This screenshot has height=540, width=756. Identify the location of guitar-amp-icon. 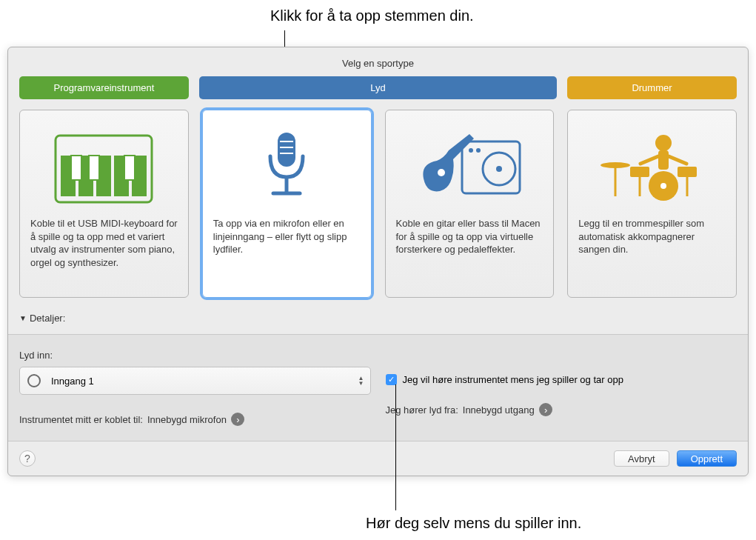
(469, 169).